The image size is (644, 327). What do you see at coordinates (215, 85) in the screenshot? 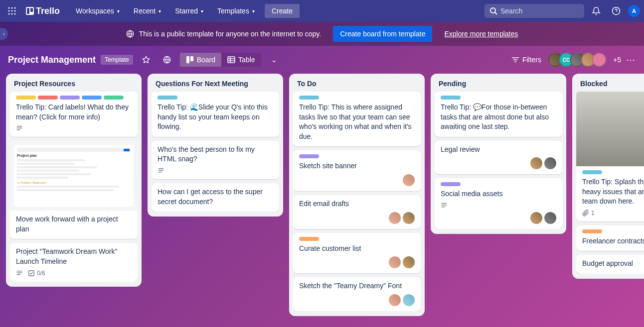
I see `list-title: Questions For Next Meeting` at bounding box center [215, 85].